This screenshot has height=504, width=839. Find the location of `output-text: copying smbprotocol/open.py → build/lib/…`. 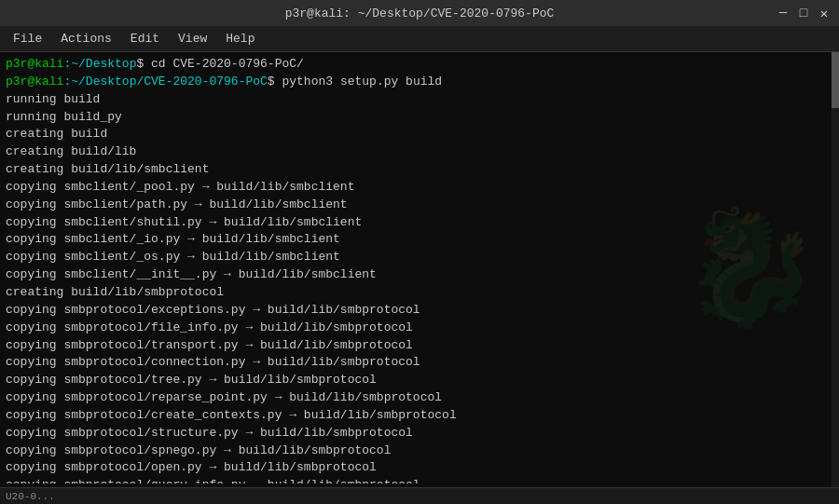

output-text: copying smbprotocol/open.py → build/lib/… is located at coordinates (191, 468).